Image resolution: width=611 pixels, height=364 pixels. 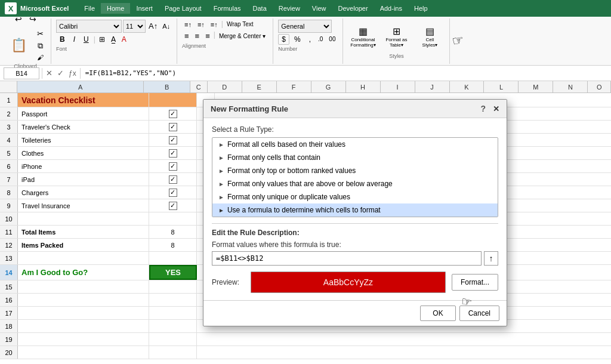 What do you see at coordinates (319, 8) in the screenshot?
I see `menu-view: View` at bounding box center [319, 8].